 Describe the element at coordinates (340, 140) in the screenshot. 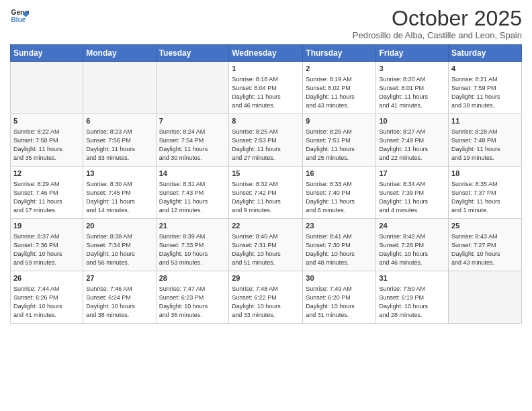

I see `calendar-cell: 9Sunrise: 8:26 AM Sunset: 7:51 PM Daylig…` at that location.